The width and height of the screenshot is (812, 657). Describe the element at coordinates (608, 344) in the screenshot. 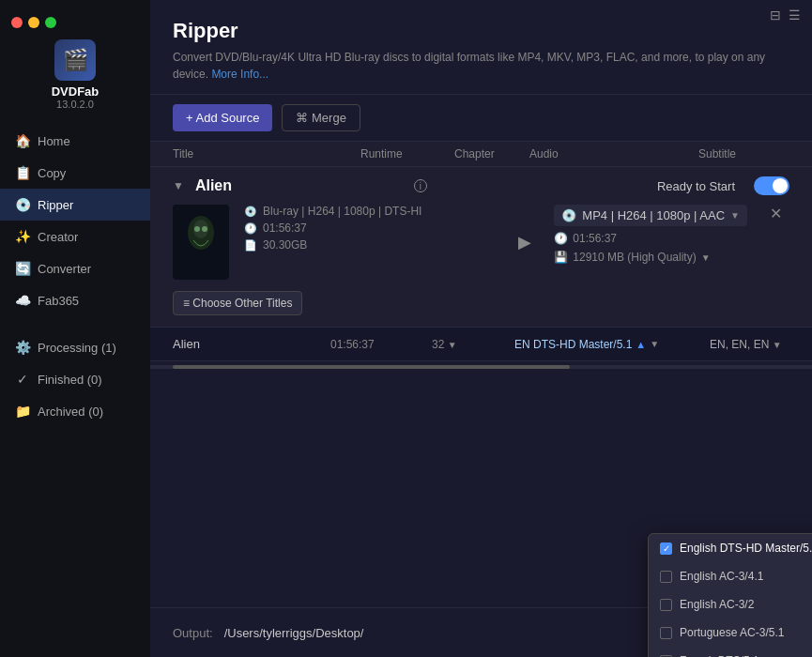

I see `row-audio: EN DTS-HD Master/5.1 ▲ ▼` at that location.